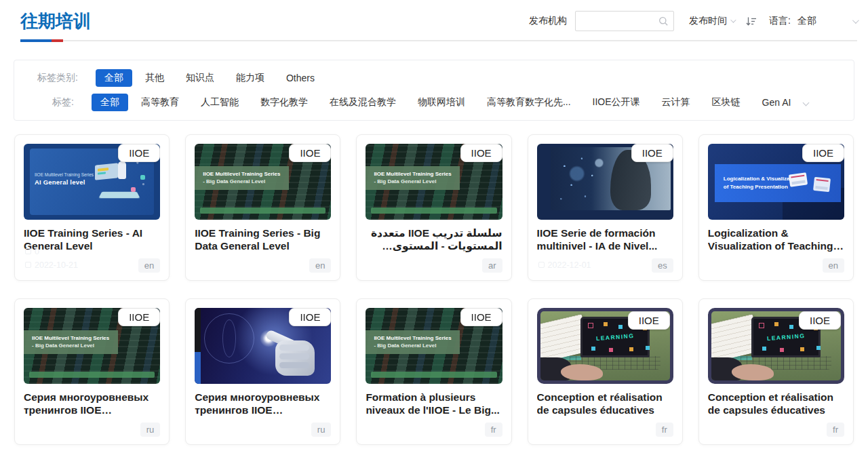 The width and height of the screenshot is (868, 451). Describe the element at coordinates (663, 266) in the screenshot. I see `language-badge: es` at that location.